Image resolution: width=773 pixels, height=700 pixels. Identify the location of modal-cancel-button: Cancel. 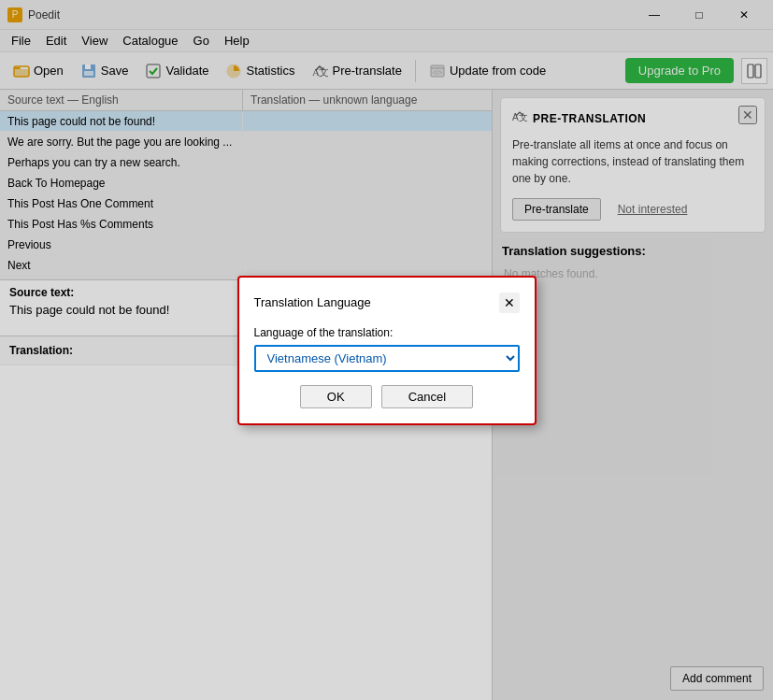
(427, 396).